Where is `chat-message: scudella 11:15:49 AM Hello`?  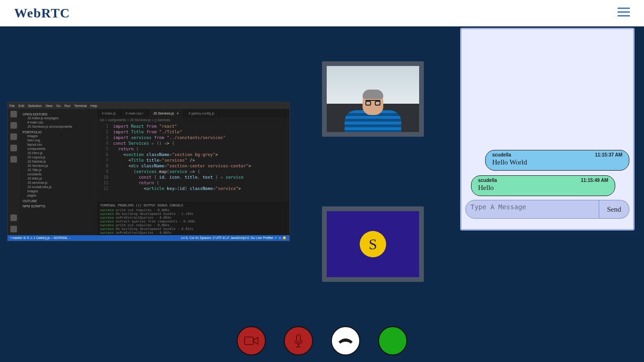
chat-message: scudella 11:15:49 AM Hello is located at coordinates (543, 186).